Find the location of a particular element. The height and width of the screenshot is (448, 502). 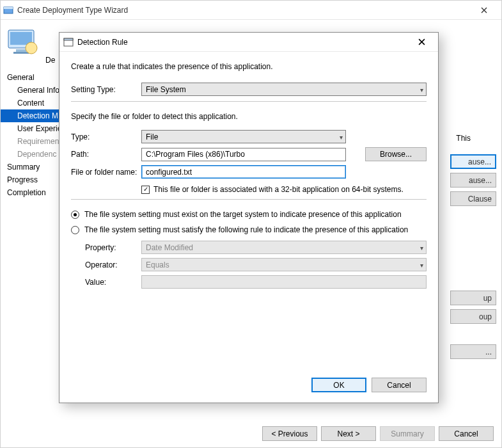

parent-titlebar: Create Deployment Type Wizard is located at coordinates (251, 10).